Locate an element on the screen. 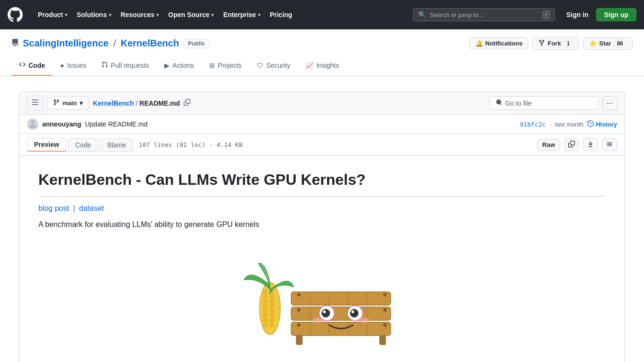 The height and width of the screenshot is (362, 644). security-icon: 🛡 is located at coordinates (260, 65).